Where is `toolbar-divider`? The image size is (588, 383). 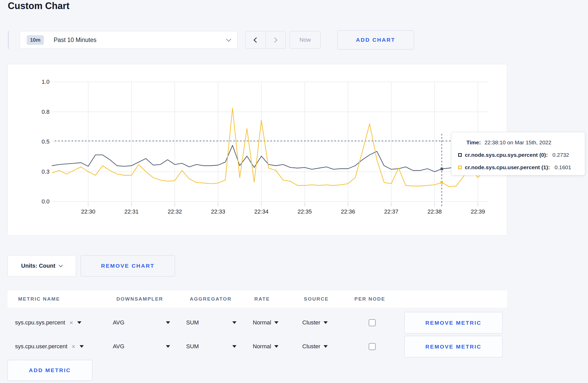
toolbar-divider is located at coordinates (8, 40).